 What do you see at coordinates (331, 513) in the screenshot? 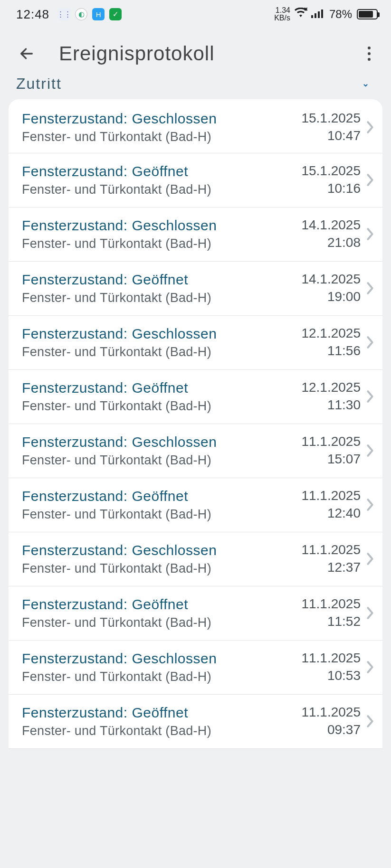
I see `event-time: 12:40` at bounding box center [331, 513].